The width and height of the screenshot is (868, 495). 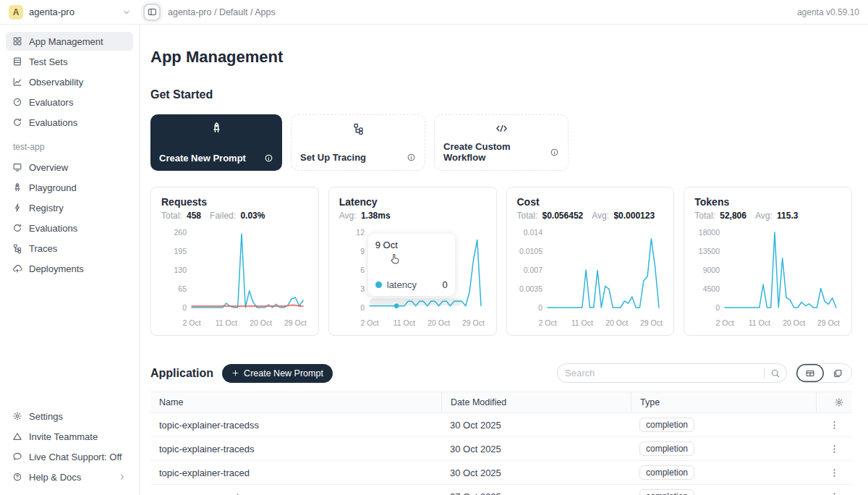 I want to click on get-started-title: Get Started, so click(x=501, y=95).